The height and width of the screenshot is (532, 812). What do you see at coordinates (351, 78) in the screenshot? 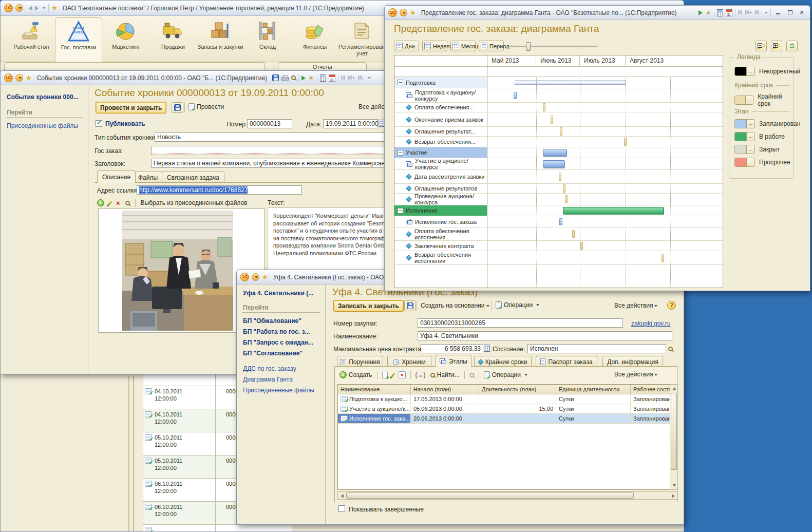
I see `memory-m-plus: M+` at bounding box center [351, 78].